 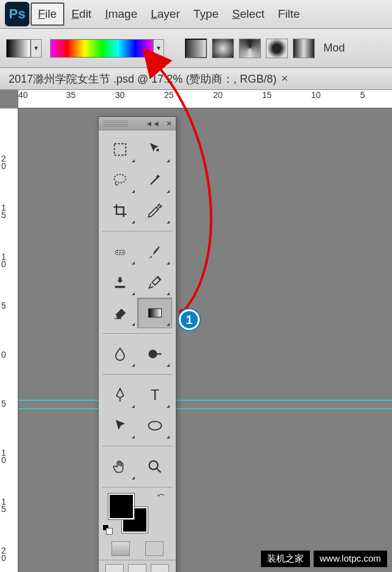 I want to click on close-icon: ✕, so click(x=169, y=124).